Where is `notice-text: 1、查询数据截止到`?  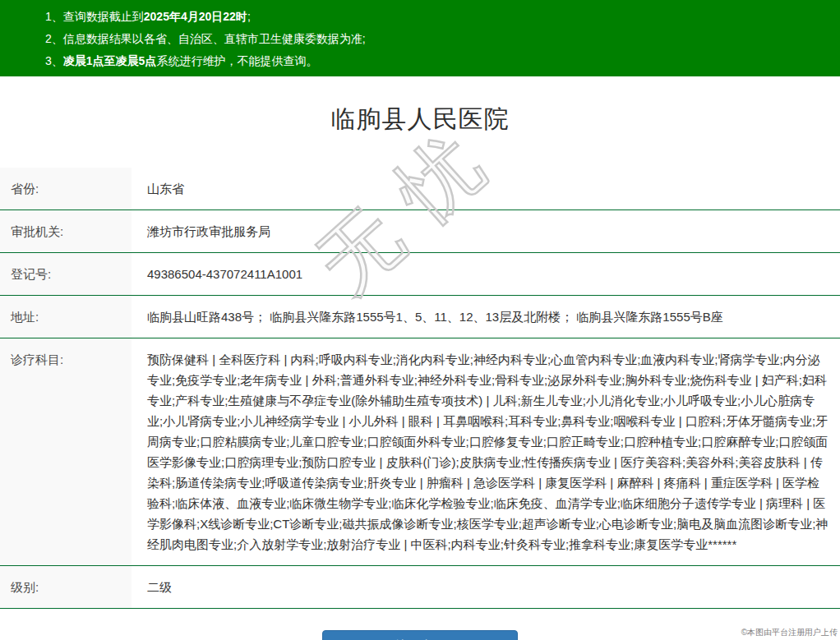
notice-text: 1、查询数据截止到 is located at coordinates (95, 16).